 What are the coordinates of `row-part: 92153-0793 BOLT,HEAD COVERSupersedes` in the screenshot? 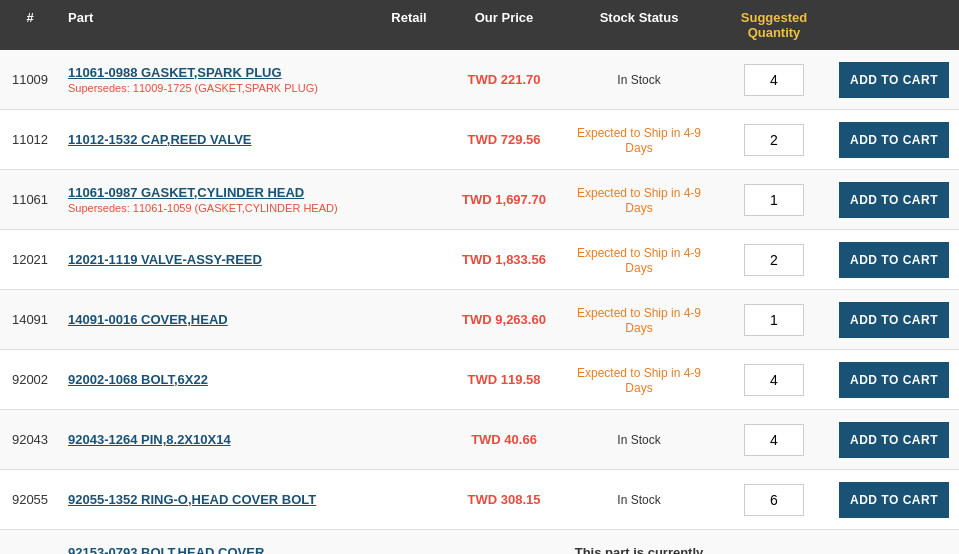 It's located at (214, 545).